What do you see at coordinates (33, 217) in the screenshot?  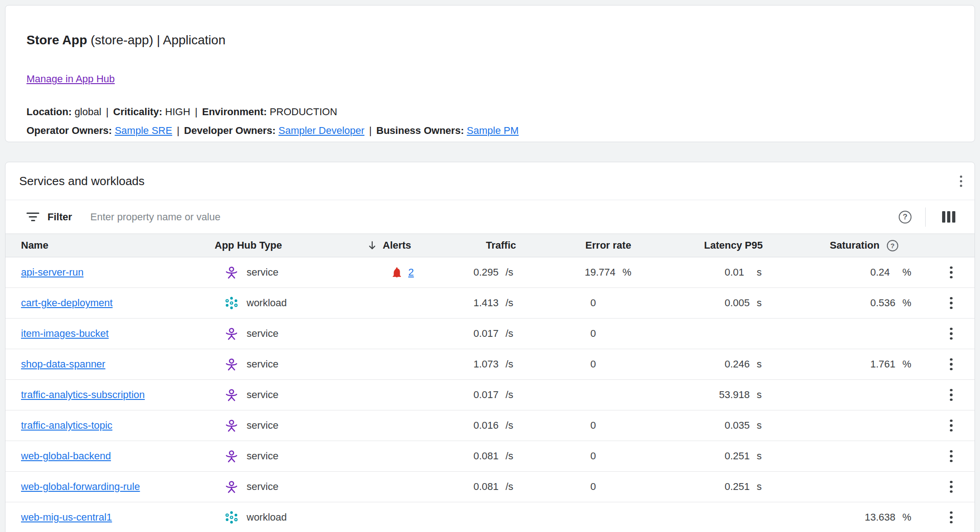 I see `filter-icon` at bounding box center [33, 217].